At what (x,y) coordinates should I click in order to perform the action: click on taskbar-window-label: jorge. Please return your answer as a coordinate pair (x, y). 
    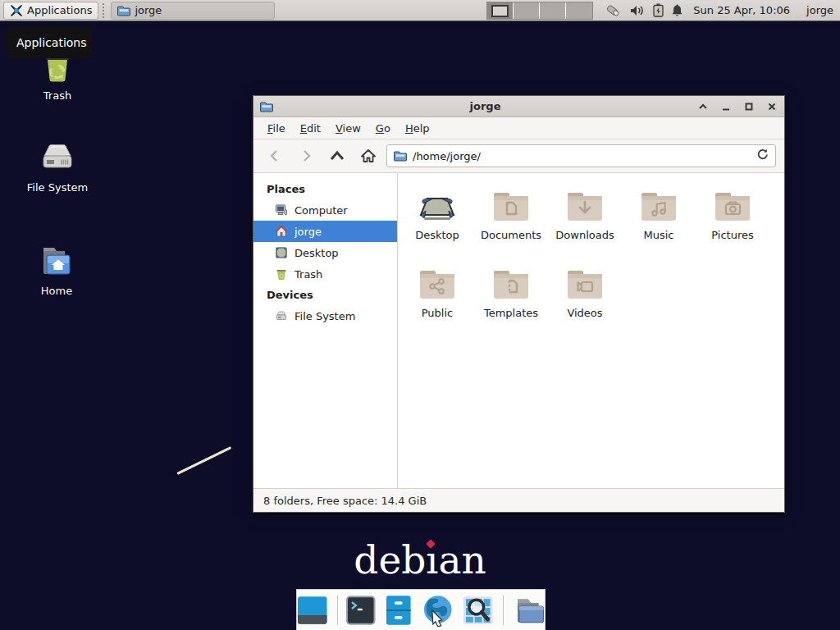
    Looking at the image, I should click on (148, 10).